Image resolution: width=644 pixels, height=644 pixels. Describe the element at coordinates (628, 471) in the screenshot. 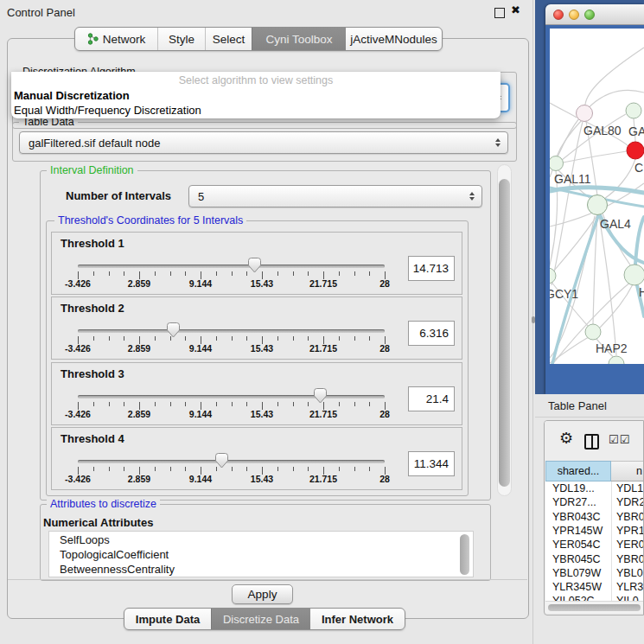

I see `column-header-name: n` at that location.